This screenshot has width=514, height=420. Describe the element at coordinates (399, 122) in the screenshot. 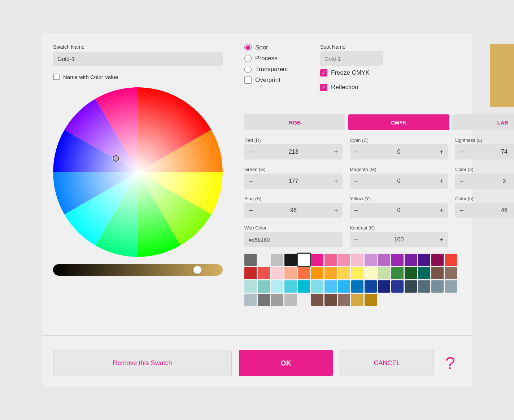

I see `cmyk-tab: CMYK` at that location.